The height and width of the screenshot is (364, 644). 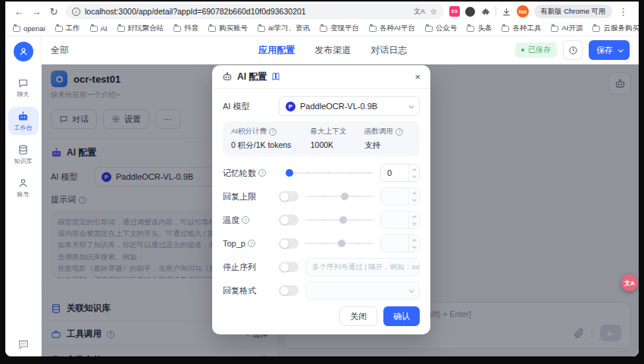 I want to click on extension-badge-icon: EX, so click(x=455, y=11).